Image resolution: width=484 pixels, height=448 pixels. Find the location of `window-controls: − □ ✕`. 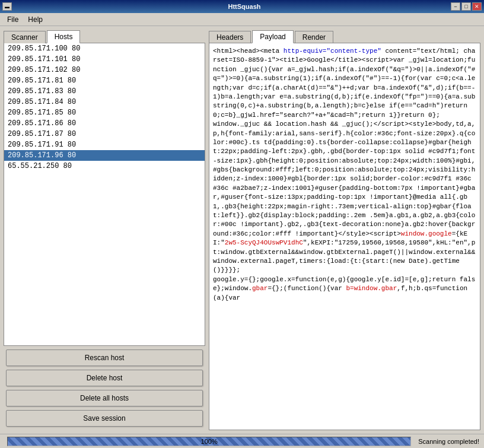

window-controls: − □ ✕ is located at coordinates (466, 7).